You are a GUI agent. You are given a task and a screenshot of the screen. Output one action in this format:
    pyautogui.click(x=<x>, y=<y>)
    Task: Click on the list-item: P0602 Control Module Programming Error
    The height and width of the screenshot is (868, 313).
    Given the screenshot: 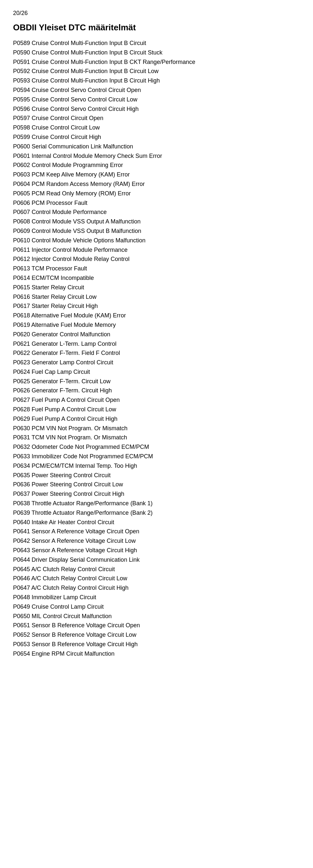 What is the action you would take?
    pyautogui.click(x=156, y=165)
    